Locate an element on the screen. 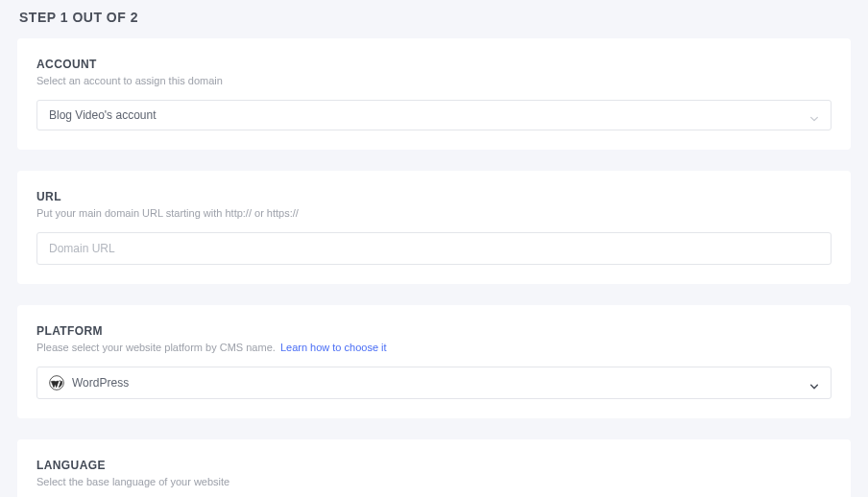 The height and width of the screenshot is (497, 868). account-subtext: Select an account to assign this domain is located at coordinates (434, 81).